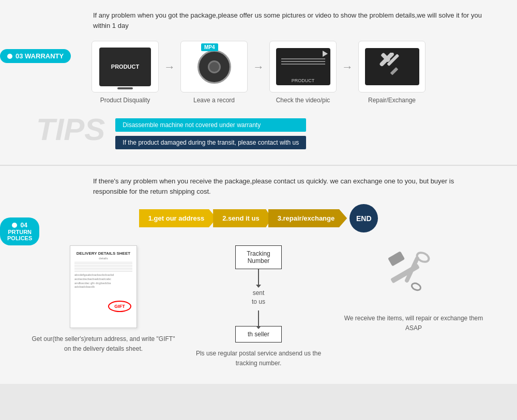 This screenshot has height=420, width=517. What do you see at coordinates (258, 298) in the screenshot?
I see `sent-to-text: sent to us` at bounding box center [258, 298].